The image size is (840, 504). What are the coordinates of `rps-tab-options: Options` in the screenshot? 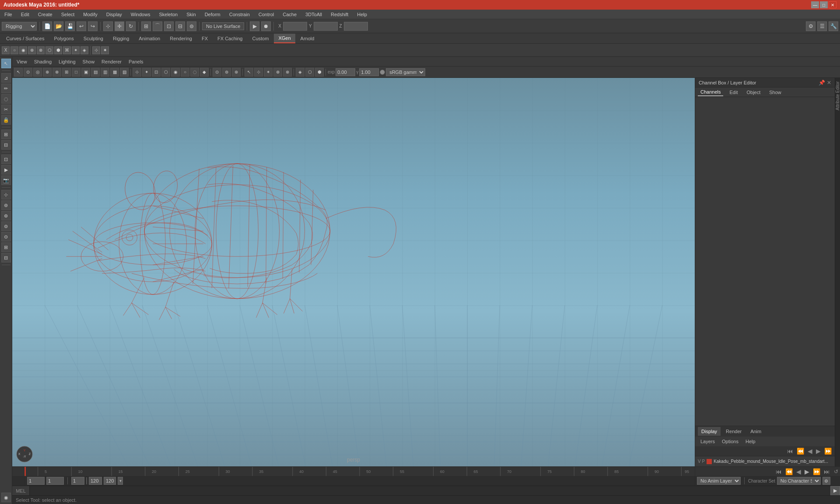 It's located at (730, 441).